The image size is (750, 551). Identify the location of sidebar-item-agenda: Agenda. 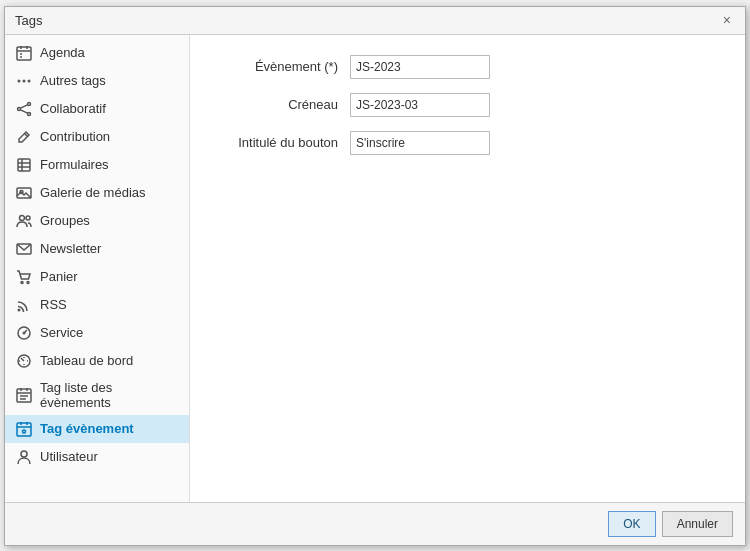
(97, 53).